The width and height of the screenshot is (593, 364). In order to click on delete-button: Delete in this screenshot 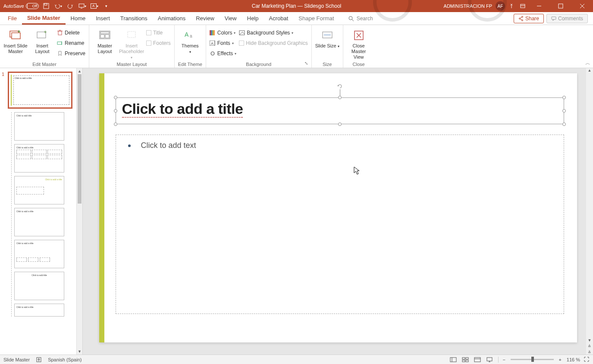, I will do `click(71, 33)`.